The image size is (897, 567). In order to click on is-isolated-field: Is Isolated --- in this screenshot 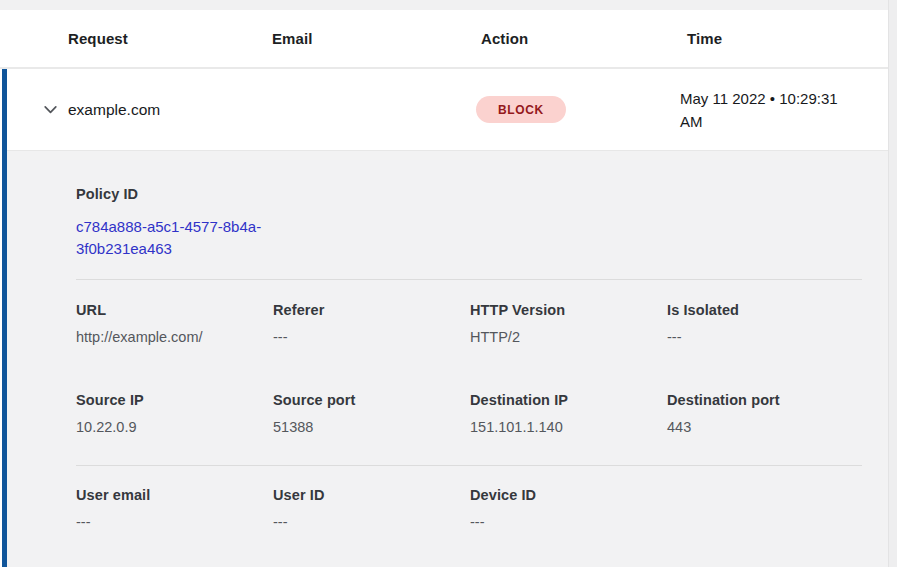, I will do `click(766, 325)`.